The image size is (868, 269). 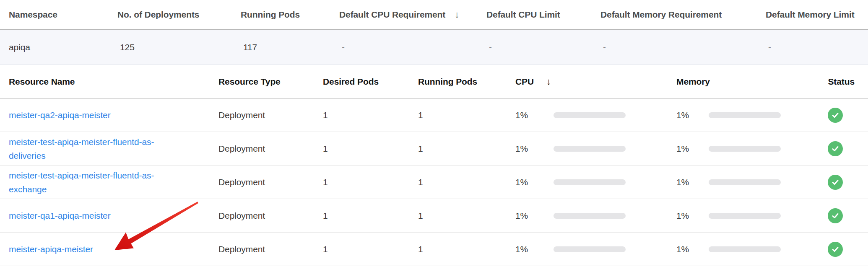 I want to click on col-header-default-cpu-requirement-label: Default CPU Requirement, so click(x=392, y=15).